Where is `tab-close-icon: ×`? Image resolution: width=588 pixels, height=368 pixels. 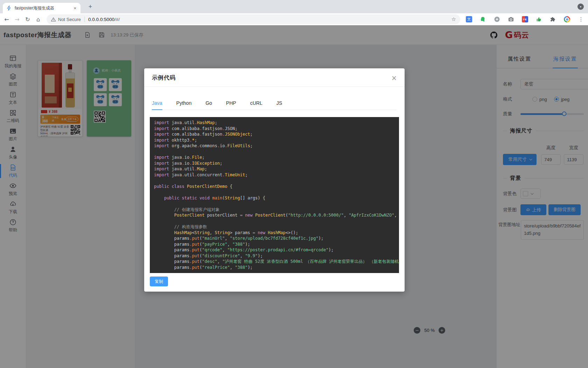
tab-close-icon: × is located at coordinates (75, 8).